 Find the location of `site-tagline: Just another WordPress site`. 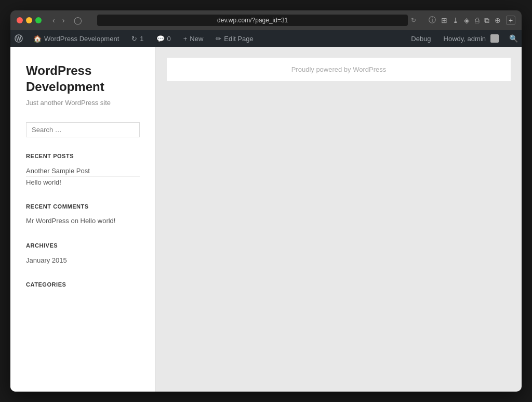

site-tagline: Just another WordPress site is located at coordinates (83, 103).